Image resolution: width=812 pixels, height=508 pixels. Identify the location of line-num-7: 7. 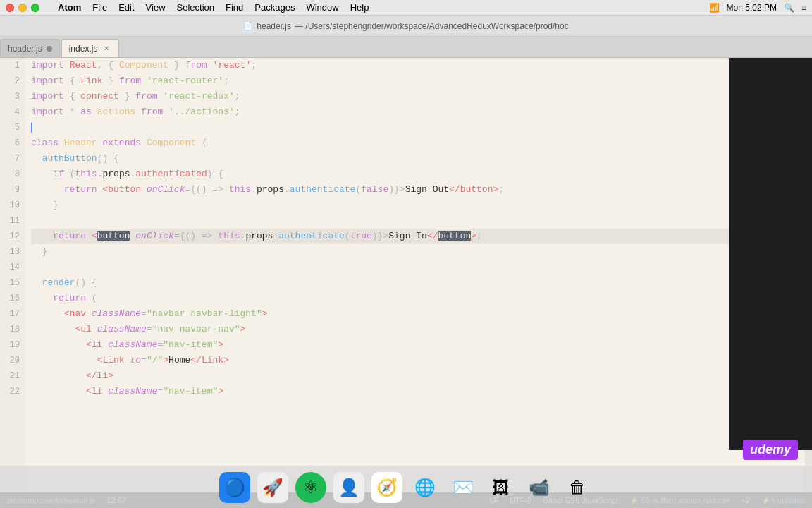
(10, 159).